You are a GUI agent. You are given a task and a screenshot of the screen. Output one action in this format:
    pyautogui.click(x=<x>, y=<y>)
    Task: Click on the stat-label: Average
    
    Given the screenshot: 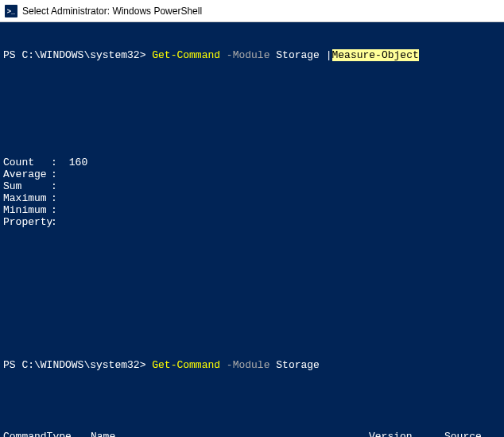 What is the action you would take?
    pyautogui.click(x=27, y=175)
    